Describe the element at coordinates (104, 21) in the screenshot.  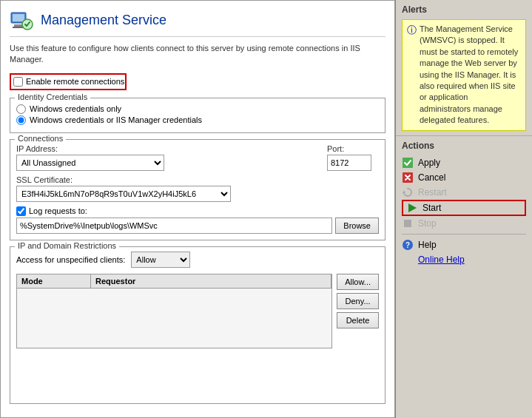
I see `page-title: Management Service` at that location.